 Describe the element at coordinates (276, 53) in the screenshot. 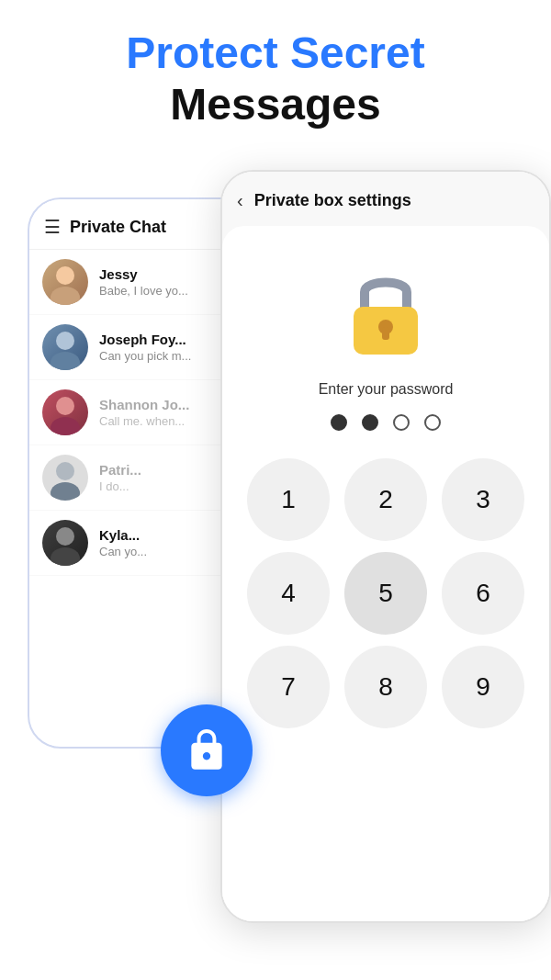

I see `headline-blue: Protect Secret` at that location.